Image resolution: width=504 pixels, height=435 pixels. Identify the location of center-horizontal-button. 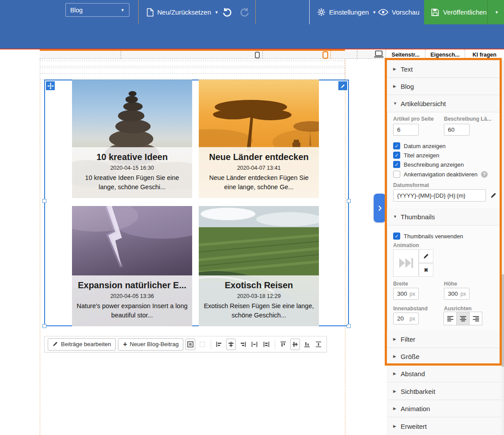
(231, 344).